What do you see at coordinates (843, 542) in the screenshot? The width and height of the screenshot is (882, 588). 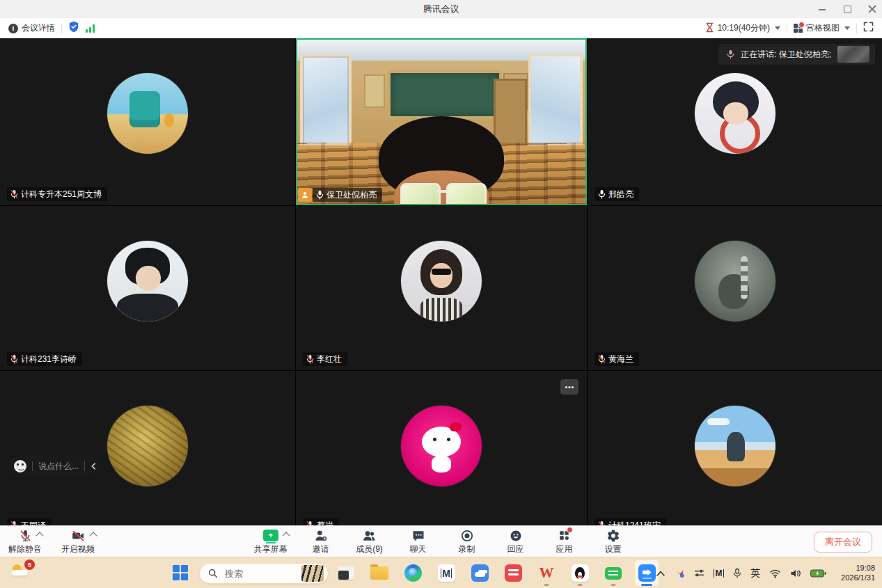 I see `leave-meeting-button: 离开会议` at bounding box center [843, 542].